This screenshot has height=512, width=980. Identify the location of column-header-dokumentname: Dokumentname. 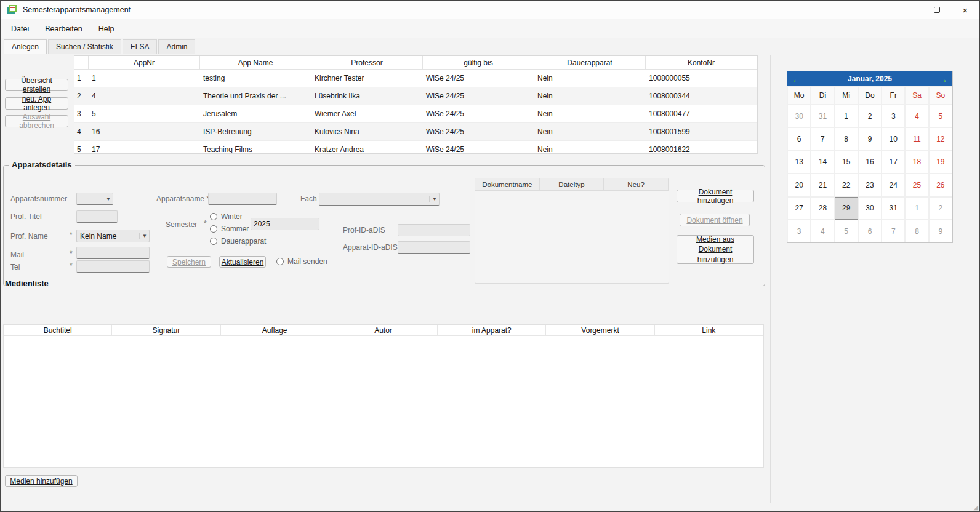
(507, 185).